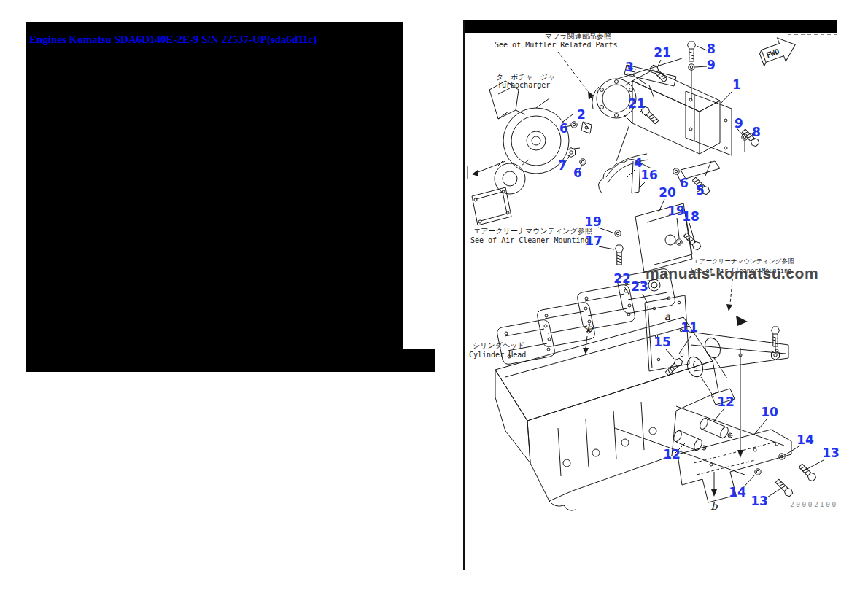 The width and height of the screenshot is (868, 614). Describe the element at coordinates (70, 39) in the screenshot. I see `breadcrumb-link-engines: Engines Komatsu` at that location.